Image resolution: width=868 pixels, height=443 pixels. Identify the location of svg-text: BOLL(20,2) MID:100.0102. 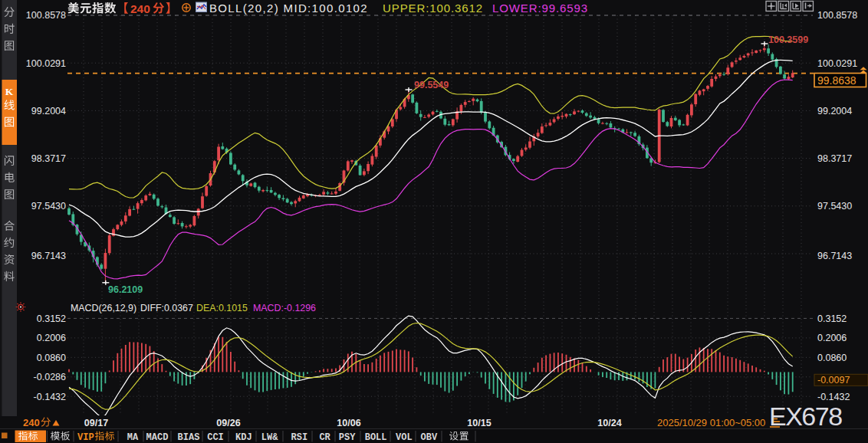
(288, 8).